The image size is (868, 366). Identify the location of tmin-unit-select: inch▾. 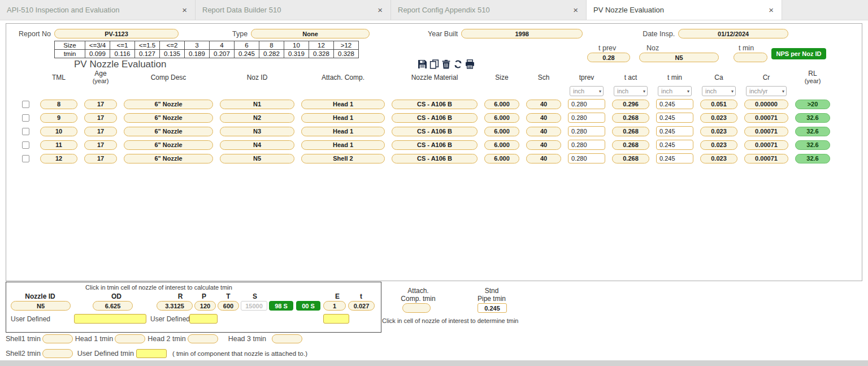
(675, 91).